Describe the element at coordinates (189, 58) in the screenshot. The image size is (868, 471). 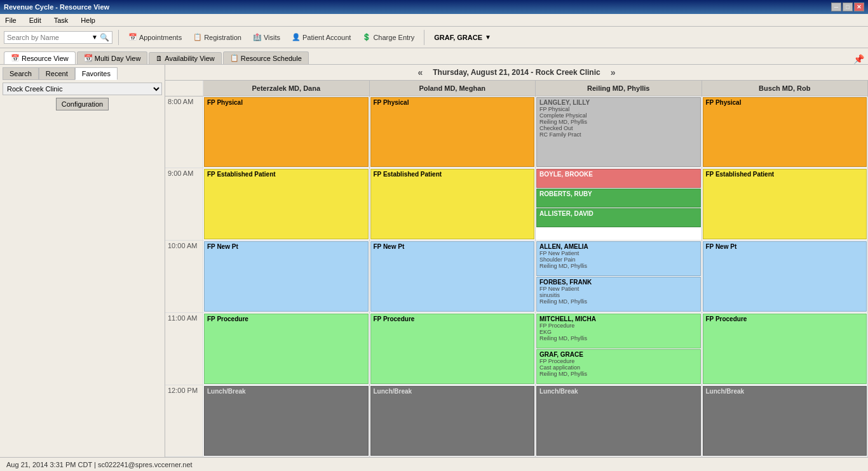
I see `availability-label: Availability View` at that location.